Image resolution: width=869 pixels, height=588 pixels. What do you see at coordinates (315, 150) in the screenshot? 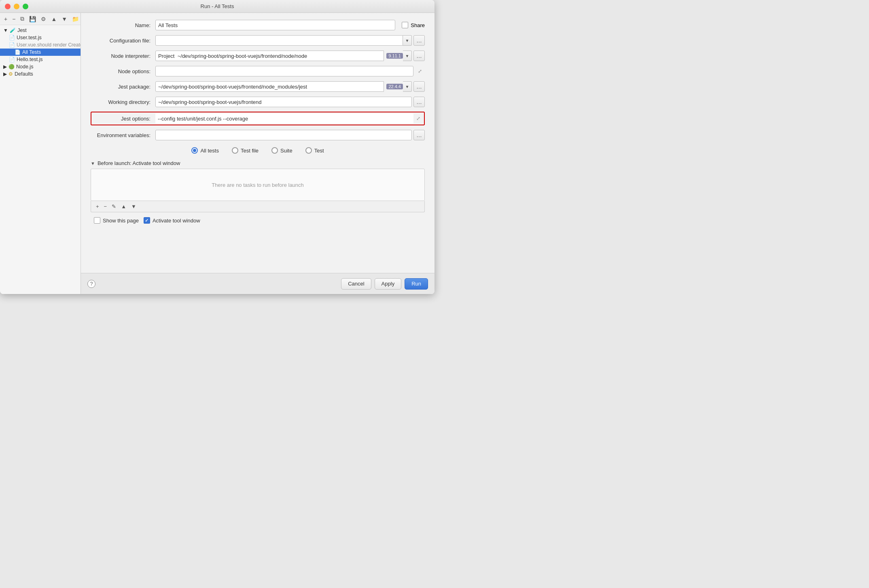
I see `radio-test: Test` at bounding box center [315, 150].